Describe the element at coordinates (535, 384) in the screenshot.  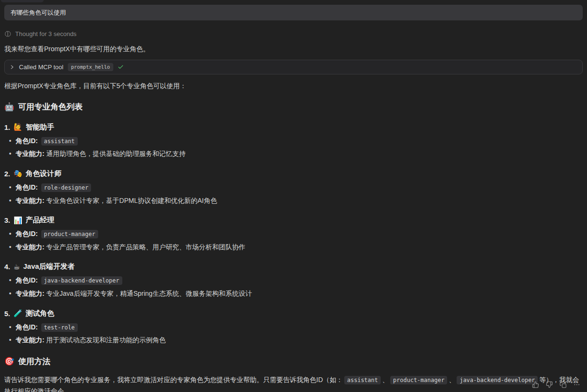
I see `thumbs-up-icon` at that location.